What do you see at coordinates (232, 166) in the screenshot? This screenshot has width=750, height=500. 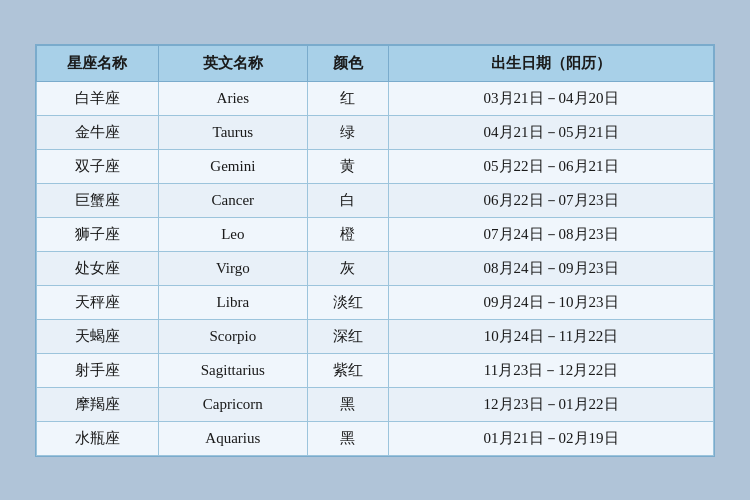 I see `cell-english: Gemini` at bounding box center [232, 166].